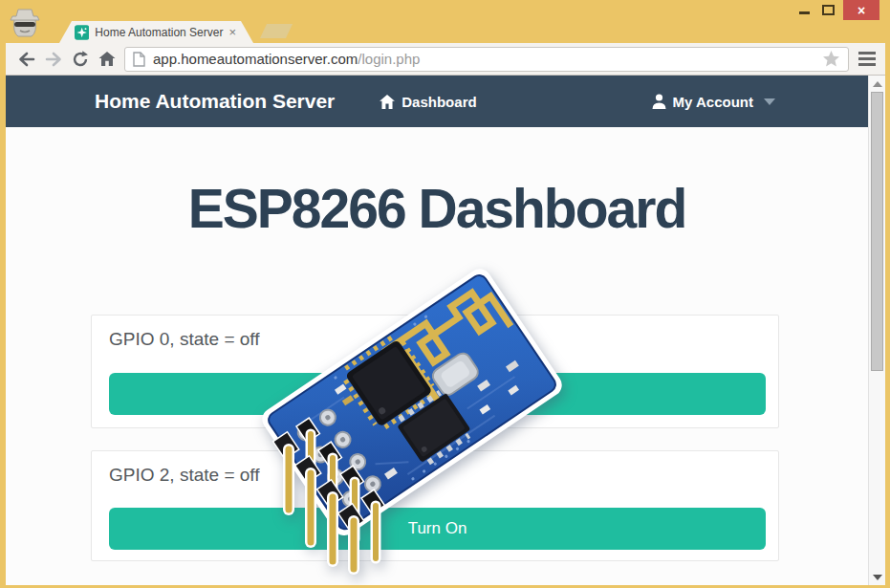 The height and width of the screenshot is (588, 890). What do you see at coordinates (439, 101) in the screenshot?
I see `nav-link-label: Dashboard` at bounding box center [439, 101].